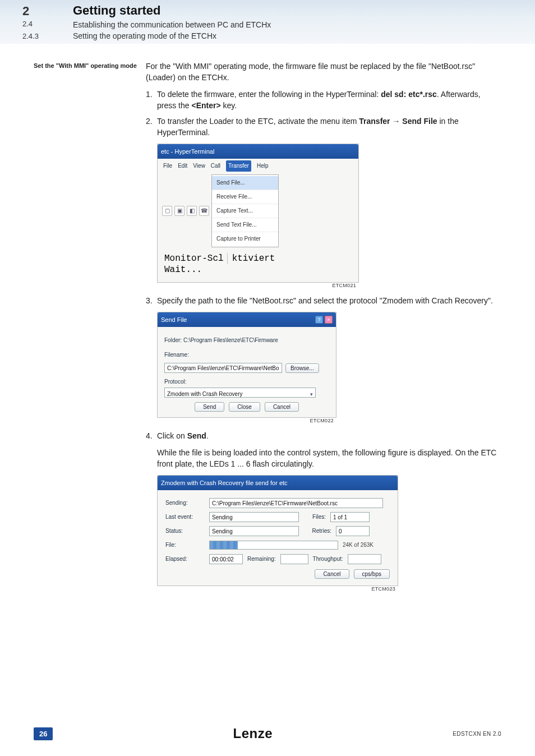 Image resolution: width=535 pixels, height=756 pixels. Describe the element at coordinates (168, 166) in the screenshot. I see `menu-file: File` at that location.